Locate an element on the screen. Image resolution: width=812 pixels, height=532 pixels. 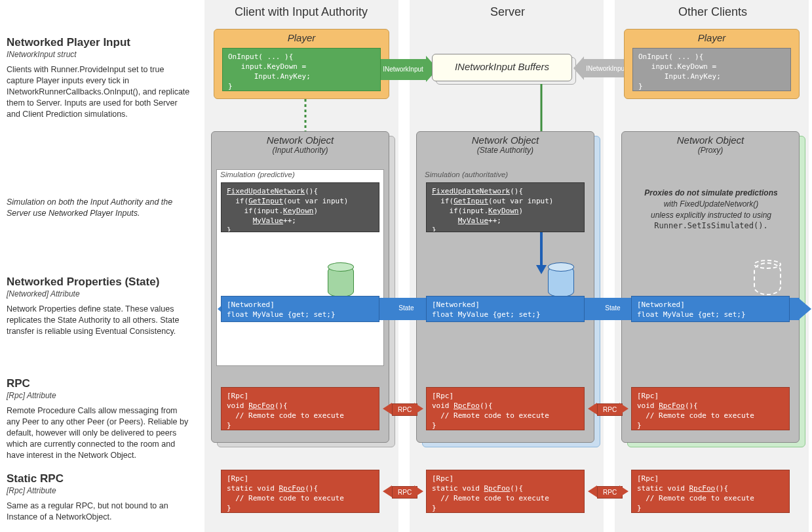
side-body: Network Properties define state. These v… is located at coordinates (98, 320).